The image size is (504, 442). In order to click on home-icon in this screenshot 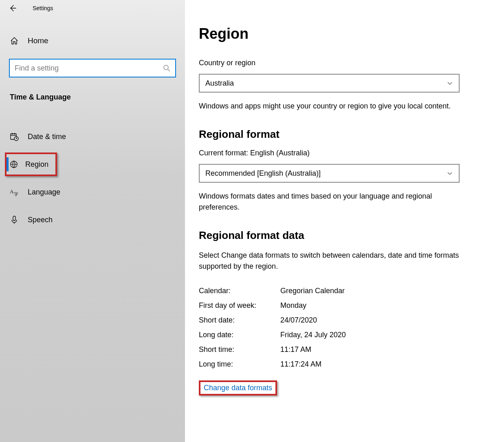, I will do `click(14, 41)`.